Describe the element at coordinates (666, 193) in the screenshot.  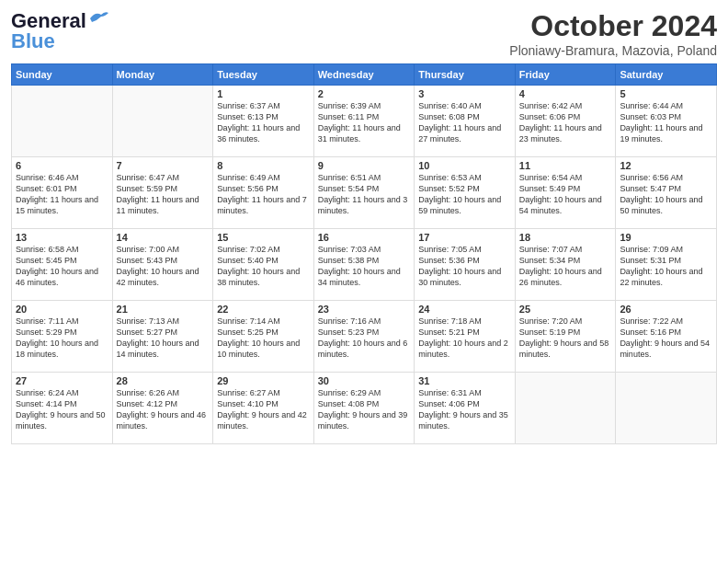
I see `calendar-cell: 12Sunrise: 6:56 AM Sunset: 5:47 PM Dayli…` at that location.